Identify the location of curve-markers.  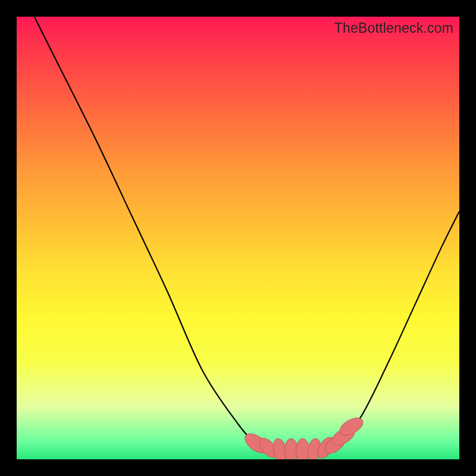
(303, 437).